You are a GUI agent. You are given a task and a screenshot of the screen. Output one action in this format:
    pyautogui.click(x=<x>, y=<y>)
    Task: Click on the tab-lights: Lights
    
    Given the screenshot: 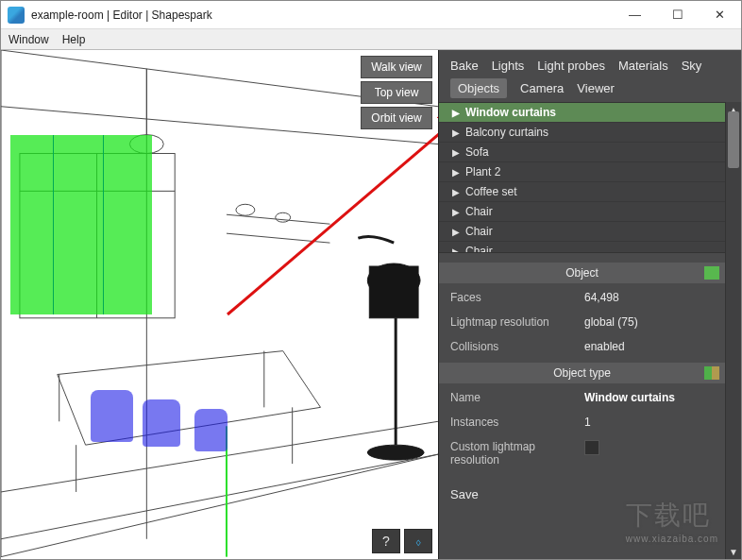 What is the action you would take?
    pyautogui.click(x=508, y=66)
    